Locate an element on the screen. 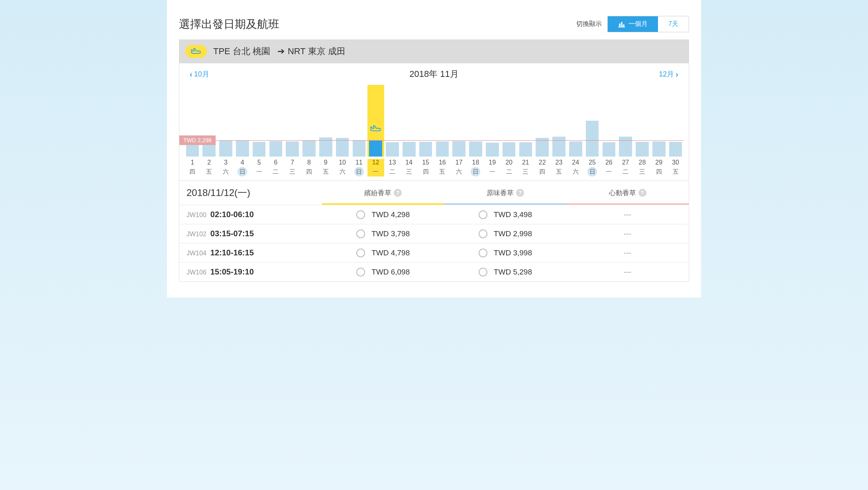  date-cell-16: 16五 is located at coordinates (442, 168).